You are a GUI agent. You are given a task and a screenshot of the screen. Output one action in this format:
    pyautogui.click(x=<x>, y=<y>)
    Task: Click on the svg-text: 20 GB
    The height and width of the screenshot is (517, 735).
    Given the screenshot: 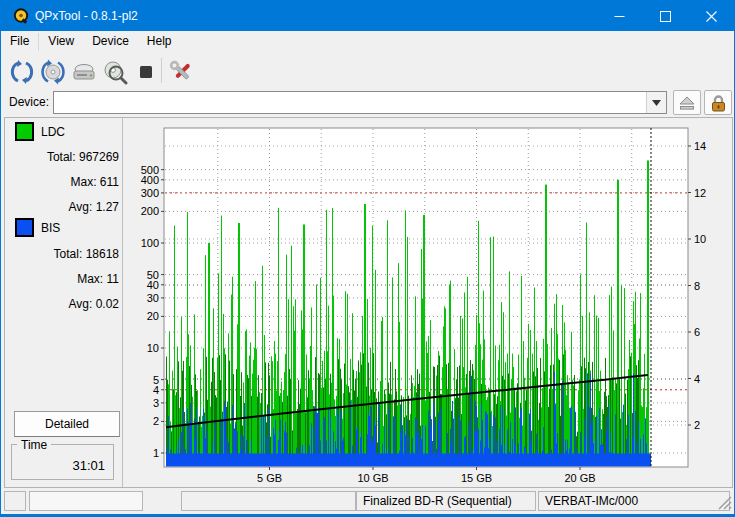 What is the action you would take?
    pyautogui.click(x=580, y=478)
    